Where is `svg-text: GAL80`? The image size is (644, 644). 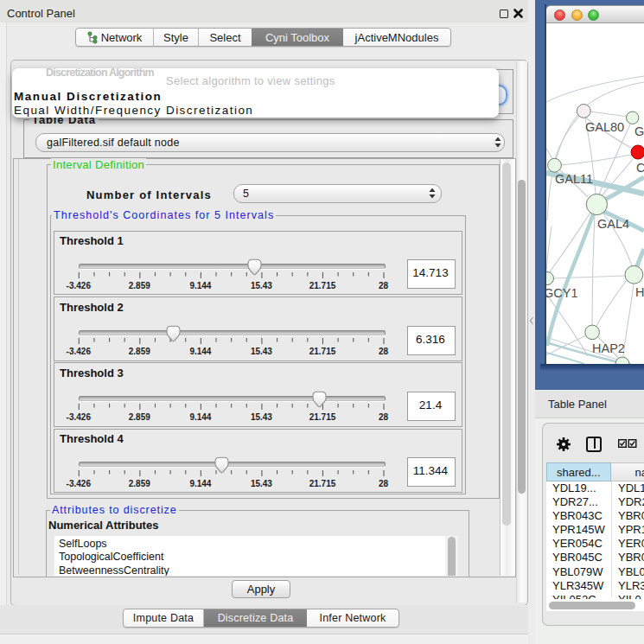 svg-text: GAL80 is located at coordinates (605, 127).